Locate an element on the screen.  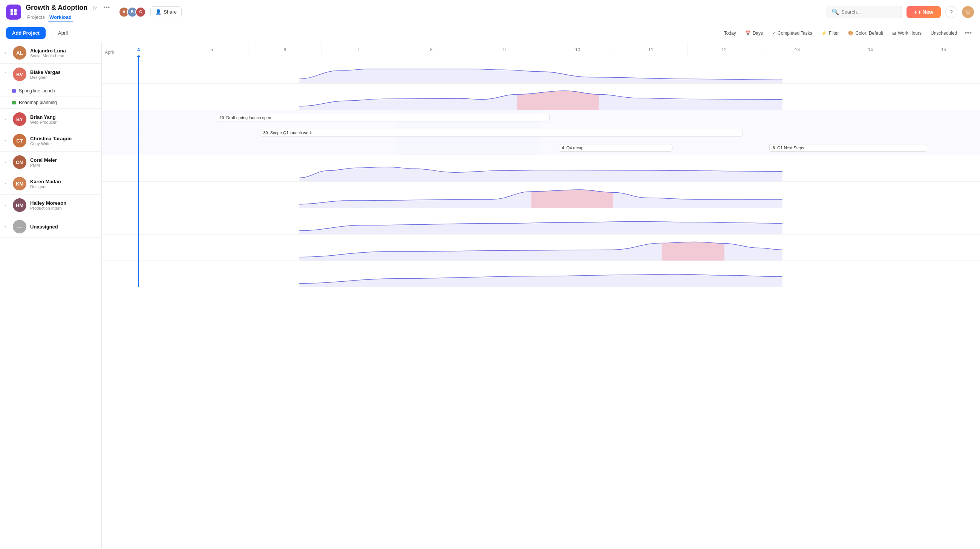
project-subtitle: Projects Workload is located at coordinates (68, 18).